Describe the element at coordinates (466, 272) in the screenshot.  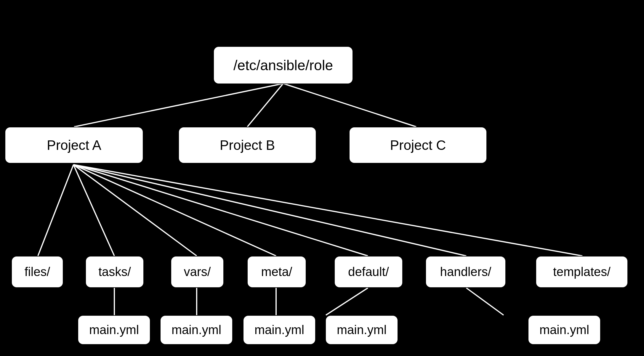
I see `dir-handlers-label: handlers/` at that location.